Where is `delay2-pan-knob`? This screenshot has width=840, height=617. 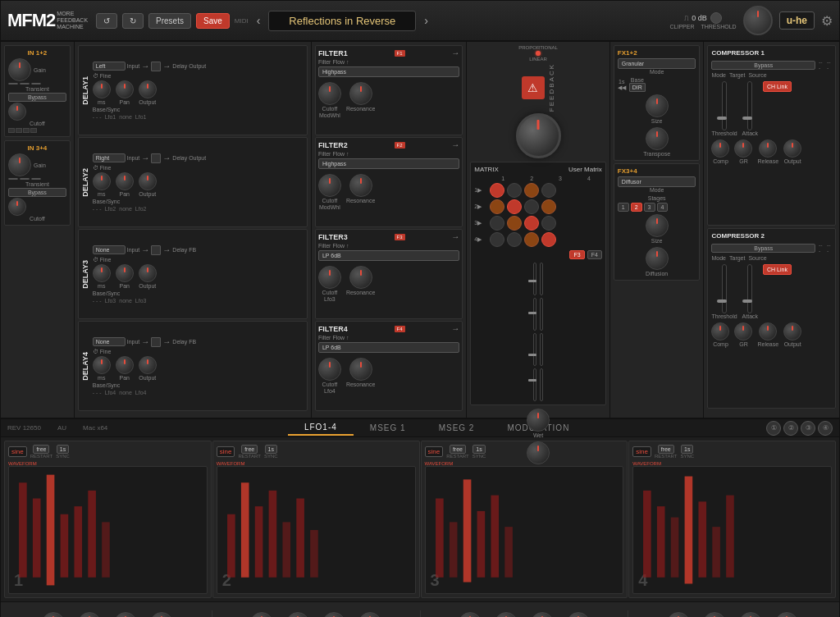 delay2-pan-knob is located at coordinates (125, 181).